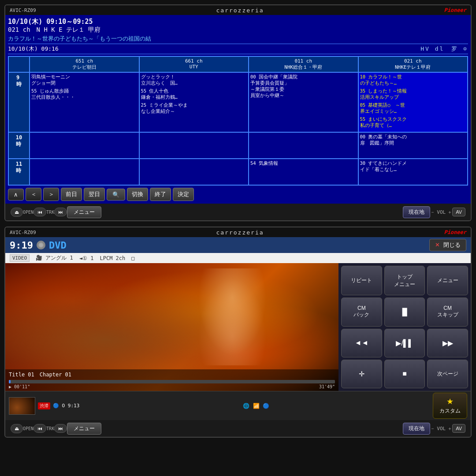  What do you see at coordinates (256, 406) in the screenshot?
I see `dvd-signal-icons: 🌐 📶 🔵` at bounding box center [256, 406].